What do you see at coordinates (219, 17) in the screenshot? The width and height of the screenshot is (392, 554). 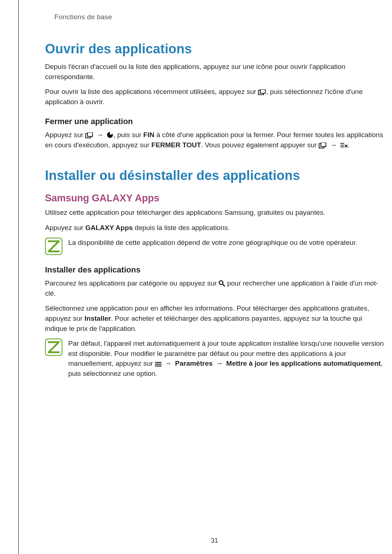 I see `chapter-header: Fonctions de base` at bounding box center [219, 17].